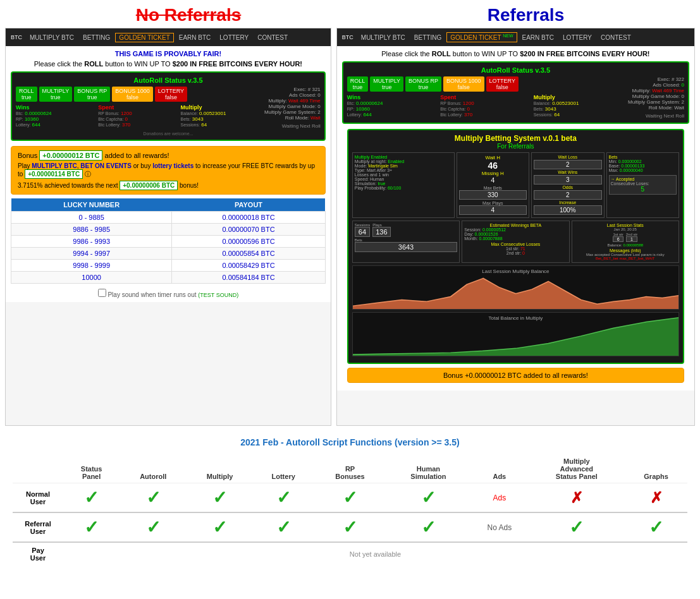 The image size is (700, 599). Describe the element at coordinates (283, 469) in the screenshot. I see `th-lottery: Lottery` at that location.